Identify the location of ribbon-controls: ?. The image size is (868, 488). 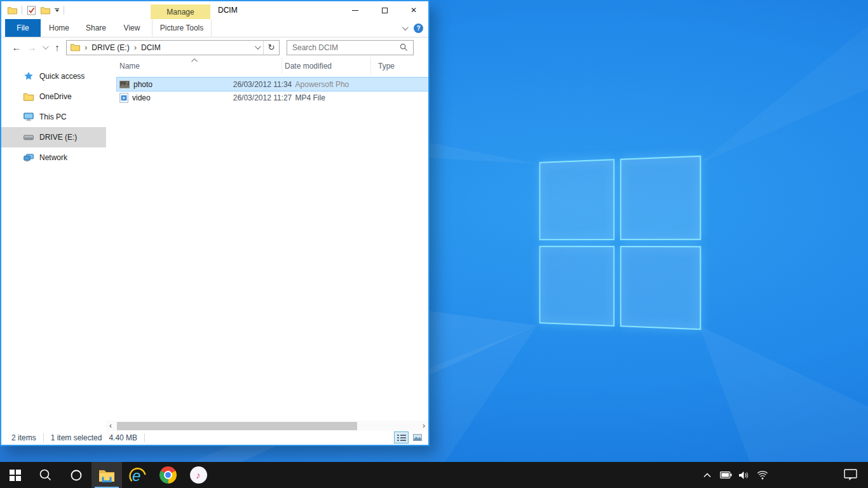
(413, 28).